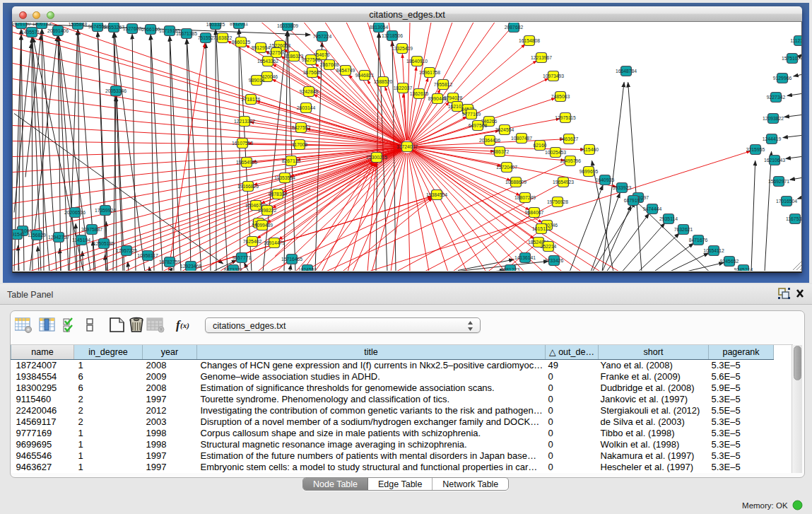  Describe the element at coordinates (285, 178) in the screenshot. I see `svg-text: 11353594` at that location.